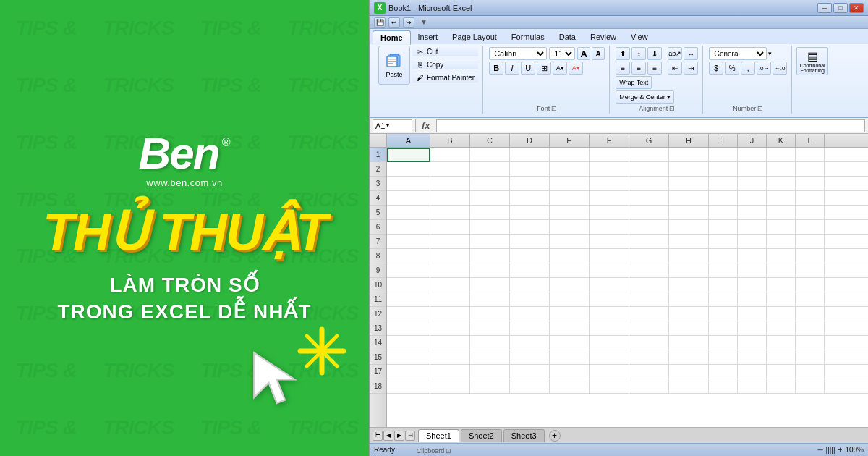  Describe the element at coordinates (512, 68) in the screenshot. I see `italic-button: I` at that location.